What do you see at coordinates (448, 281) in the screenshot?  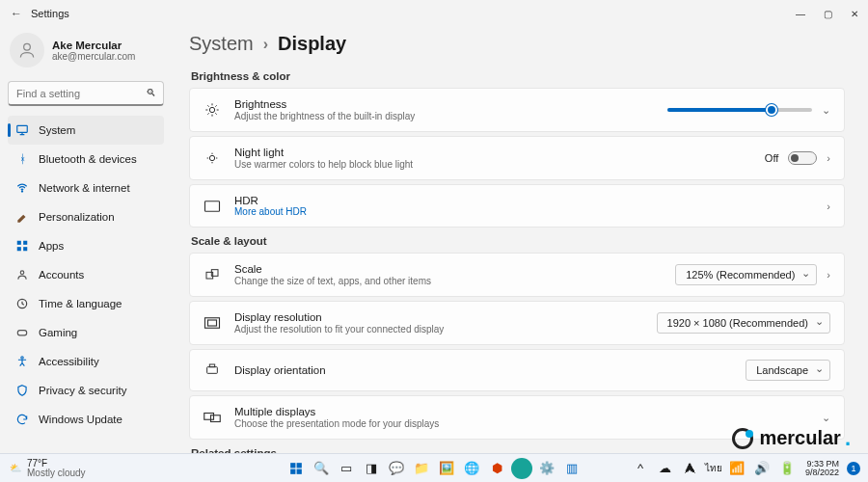 I see `card-subtitle: Change the size of text, apps, and other…` at bounding box center [448, 281].